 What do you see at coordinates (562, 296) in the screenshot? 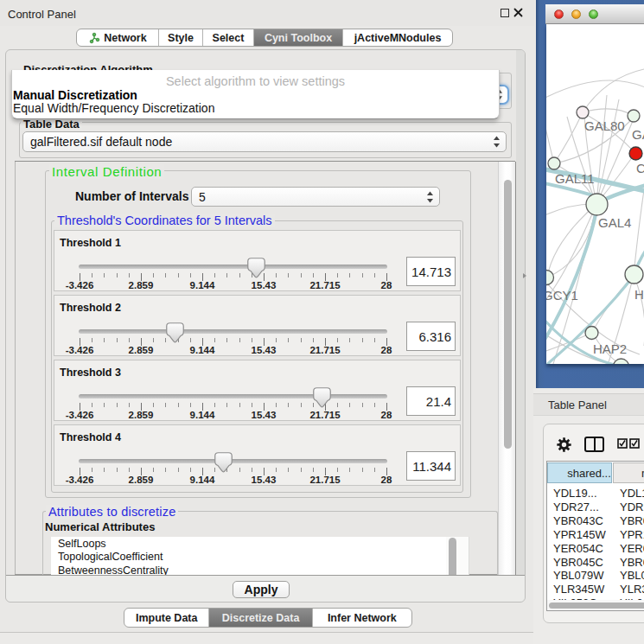
I see `svg-text: GCY1` at bounding box center [562, 296].